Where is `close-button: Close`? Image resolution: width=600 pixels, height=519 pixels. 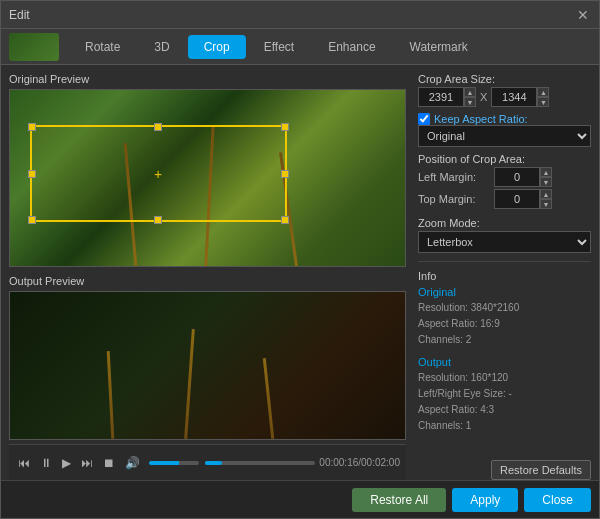 close-button: Close is located at coordinates (558, 500).